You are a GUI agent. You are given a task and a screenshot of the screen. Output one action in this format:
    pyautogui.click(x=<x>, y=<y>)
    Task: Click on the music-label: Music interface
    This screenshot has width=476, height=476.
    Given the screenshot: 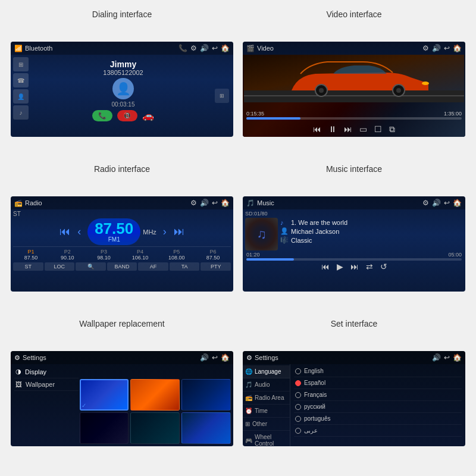 What is the action you would take?
    pyautogui.click(x=354, y=178)
    